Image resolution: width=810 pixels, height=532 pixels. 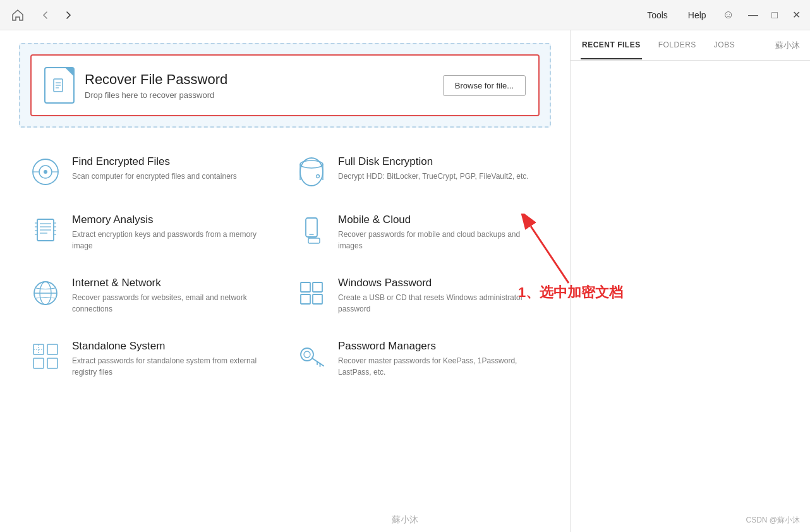 What do you see at coordinates (173, 366) in the screenshot?
I see `feature-standalone-desc: Extract passwords for standalone system …` at bounding box center [173, 366].